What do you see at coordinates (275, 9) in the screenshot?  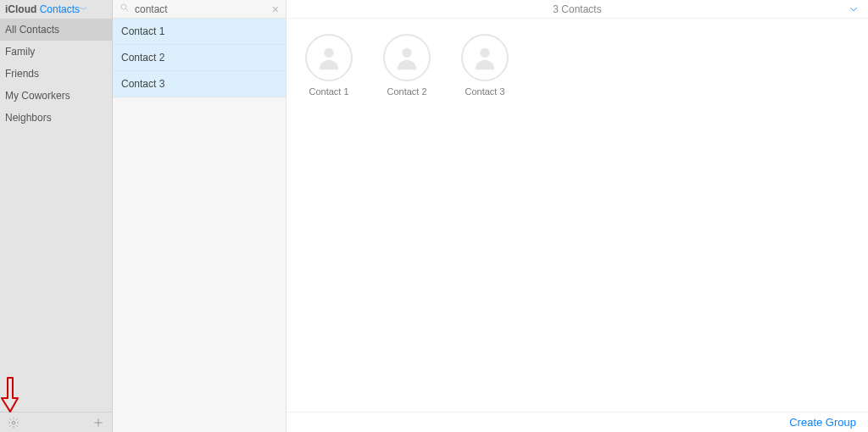 I see `clear-search-icon: ×` at bounding box center [275, 9].